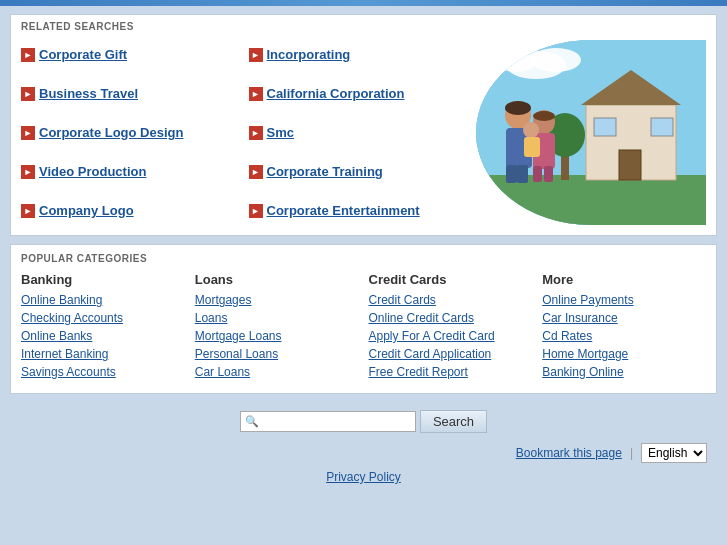  Describe the element at coordinates (358, 94) in the screenshot. I see `search-link-item: ► California Corporation` at that location.